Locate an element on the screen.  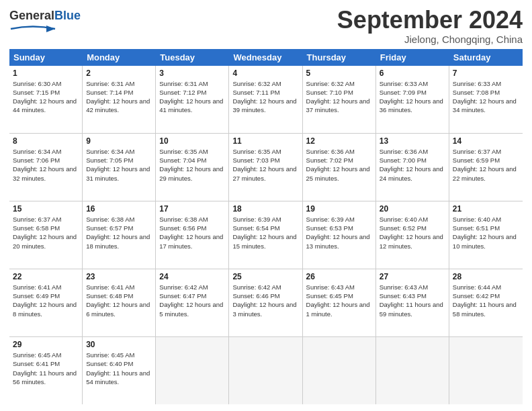
daylight-text: Daylight: 12 hours and 36 minutes. is located at coordinates (412, 106).